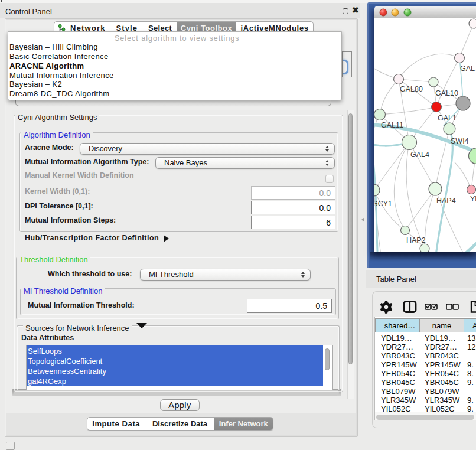 This screenshot has height=450, width=476. I want to click on svg-text: GAL7, so click(468, 69).